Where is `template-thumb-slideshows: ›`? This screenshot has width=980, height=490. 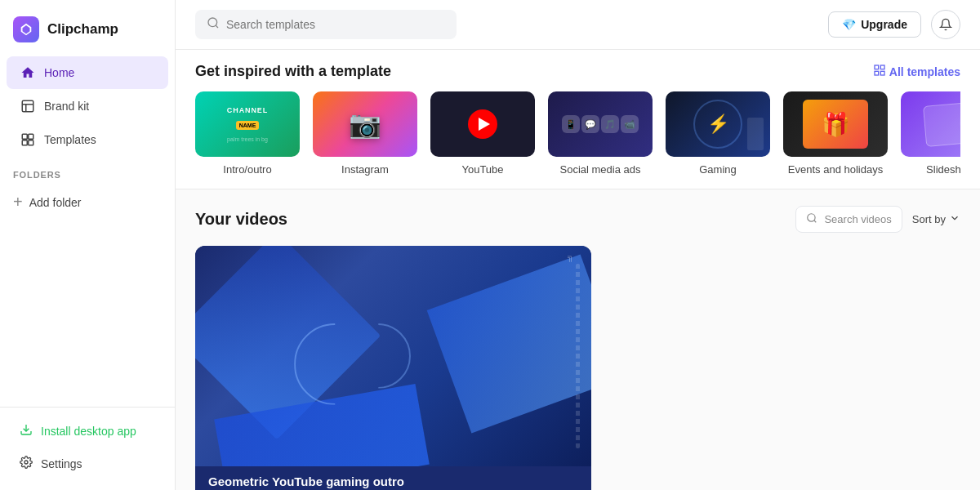 template-thumb-slideshows: › is located at coordinates (931, 124).